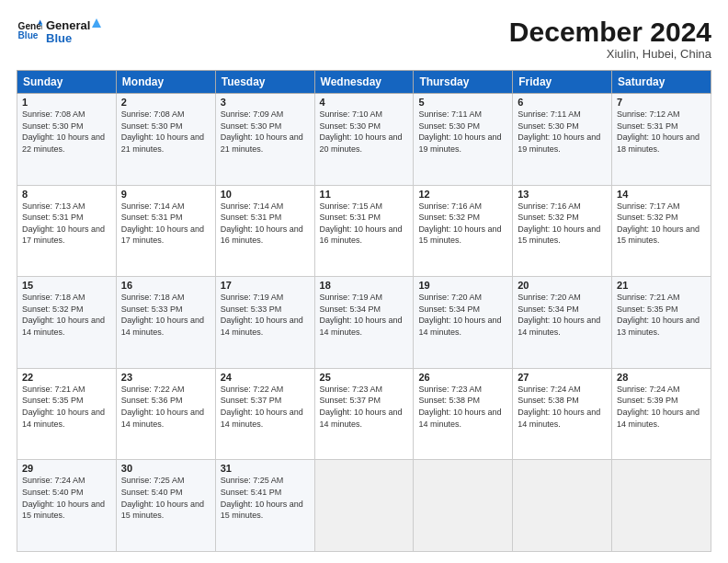 Image resolution: width=728 pixels, height=563 pixels. What do you see at coordinates (66, 315) in the screenshot?
I see `day-info: Sunrise: 7:18 AMSunset: 5:32 PMDaylight:…` at bounding box center [66, 315].